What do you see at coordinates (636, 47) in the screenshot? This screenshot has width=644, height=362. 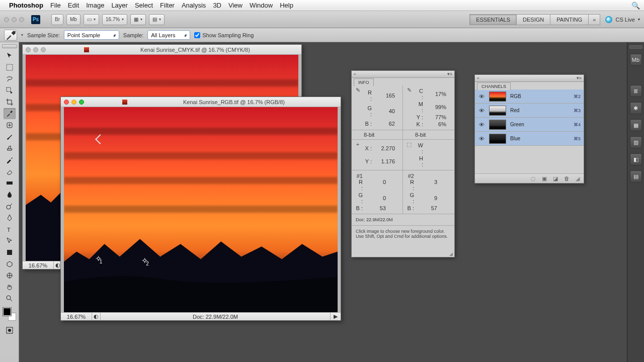 I see `right-dock-grip-icon` at bounding box center [636, 47].